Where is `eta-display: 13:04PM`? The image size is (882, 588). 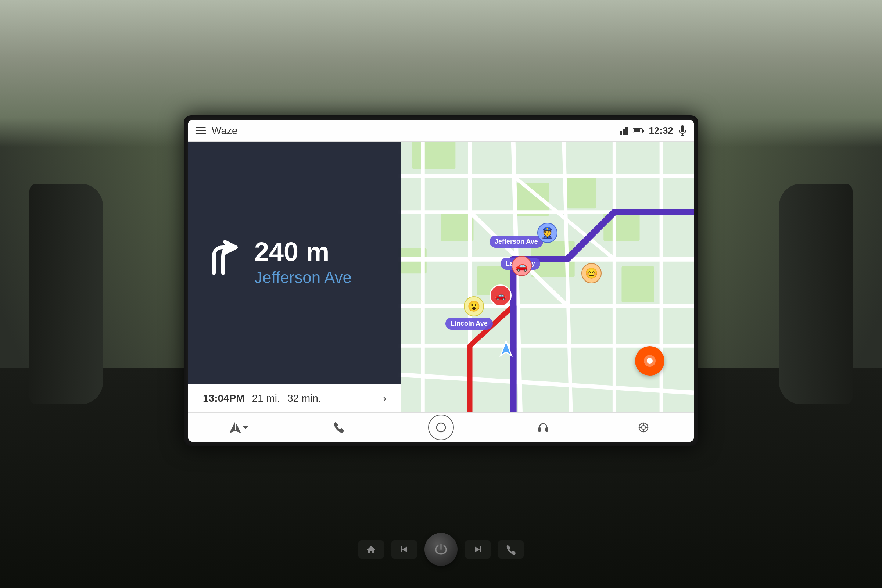
eta-display: 13:04PM is located at coordinates (224, 398).